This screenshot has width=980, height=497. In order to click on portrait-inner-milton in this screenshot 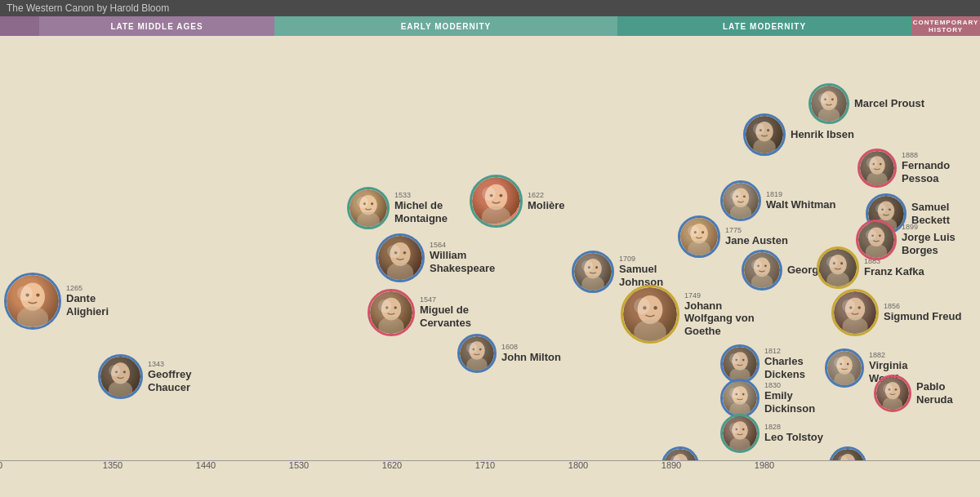, I will do `click(477, 353)`.